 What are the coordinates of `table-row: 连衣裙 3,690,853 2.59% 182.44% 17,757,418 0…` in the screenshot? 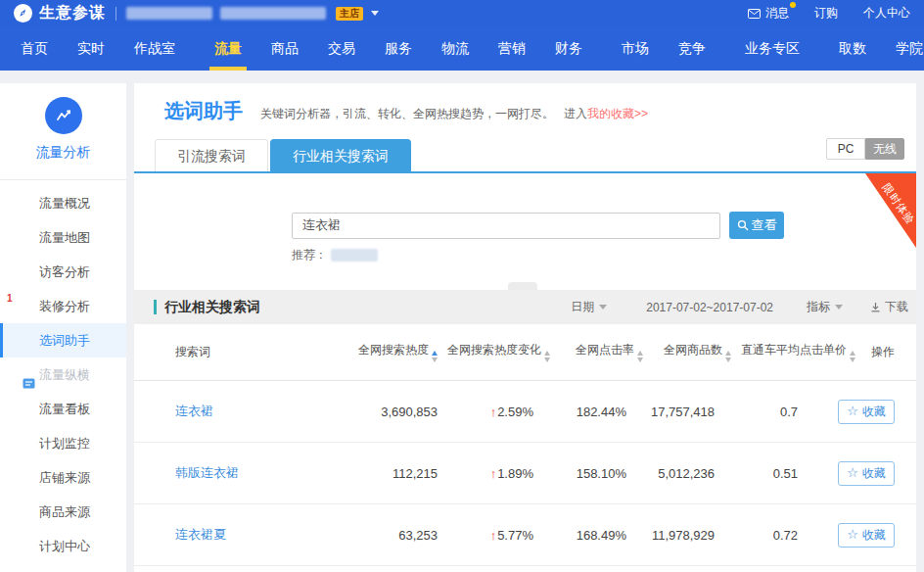 It's located at (525, 411).